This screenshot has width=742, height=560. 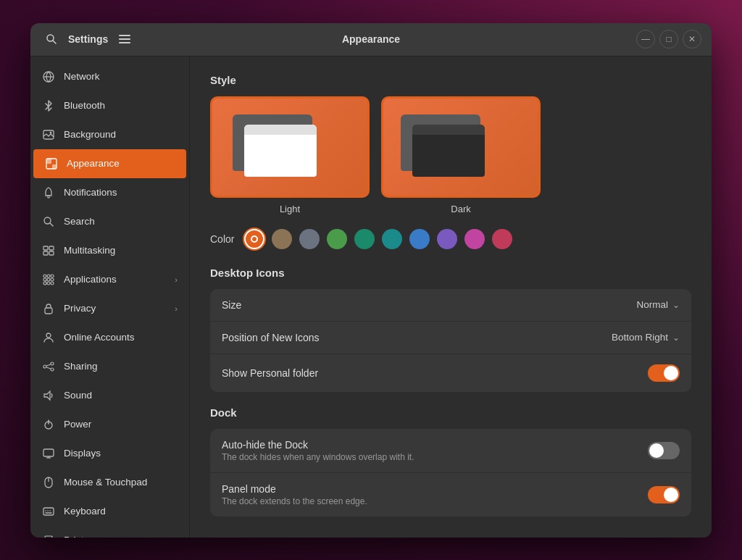 I want to click on position-value: Bottom Right, so click(x=640, y=338).